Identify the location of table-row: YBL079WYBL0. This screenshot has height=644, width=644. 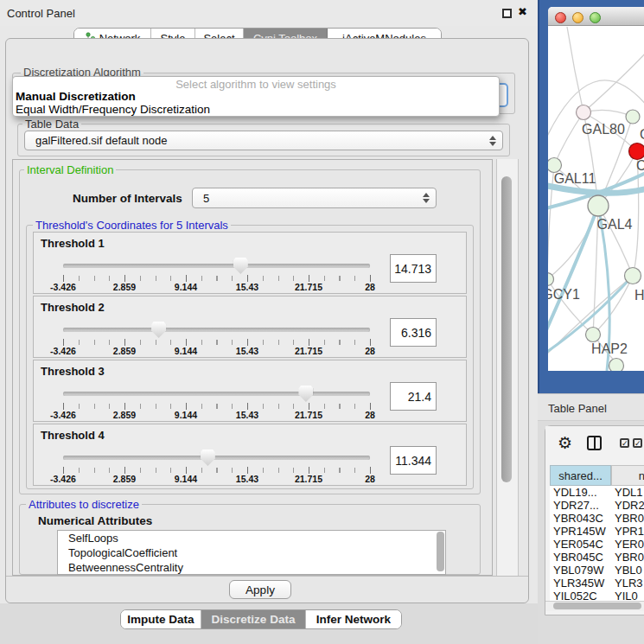
(596, 571).